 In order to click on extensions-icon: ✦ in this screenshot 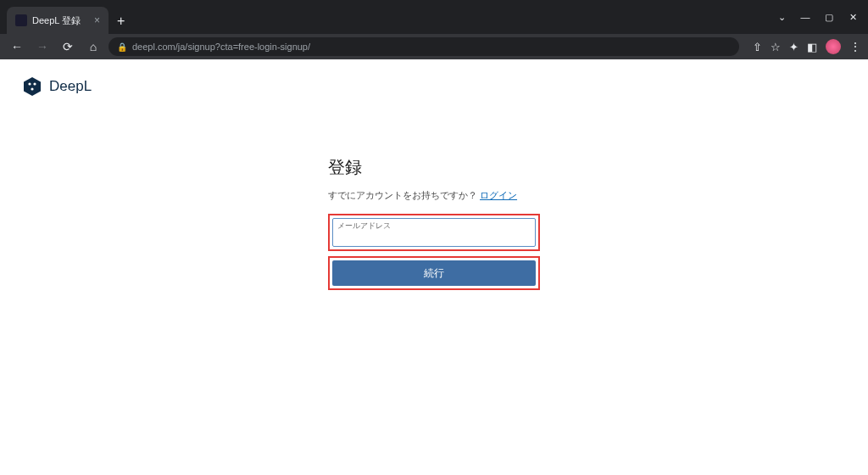, I will do `click(793, 48)`.